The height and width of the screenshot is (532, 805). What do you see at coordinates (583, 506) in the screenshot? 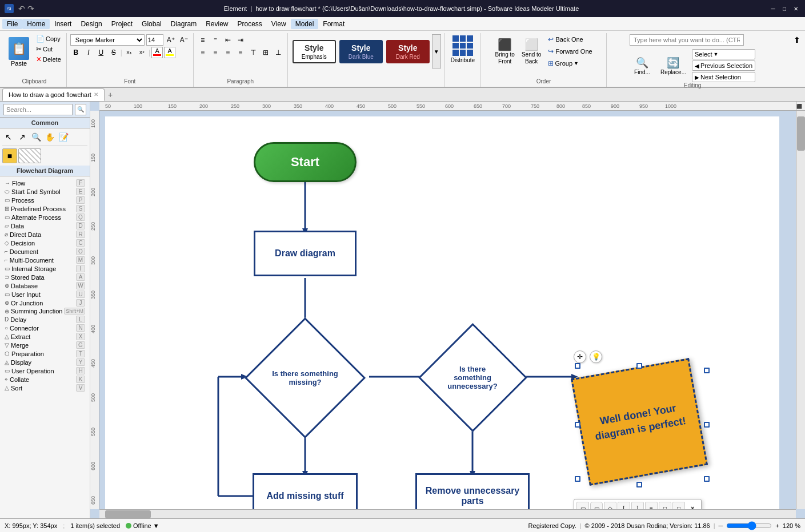
I see `mini-rect-btn: ▭` at bounding box center [583, 506].